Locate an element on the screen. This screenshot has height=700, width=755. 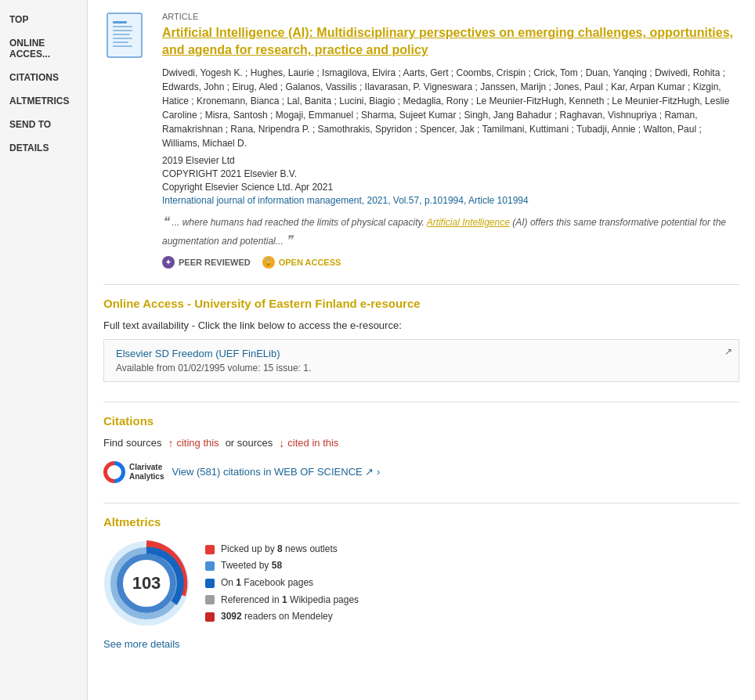
metric-news: Picked up by 8 news outlets is located at coordinates (282, 550).